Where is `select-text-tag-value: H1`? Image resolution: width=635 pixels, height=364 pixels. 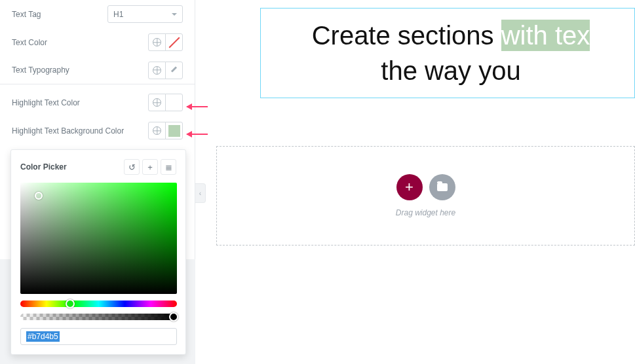 select-text-tag-value: H1 is located at coordinates (118, 14).